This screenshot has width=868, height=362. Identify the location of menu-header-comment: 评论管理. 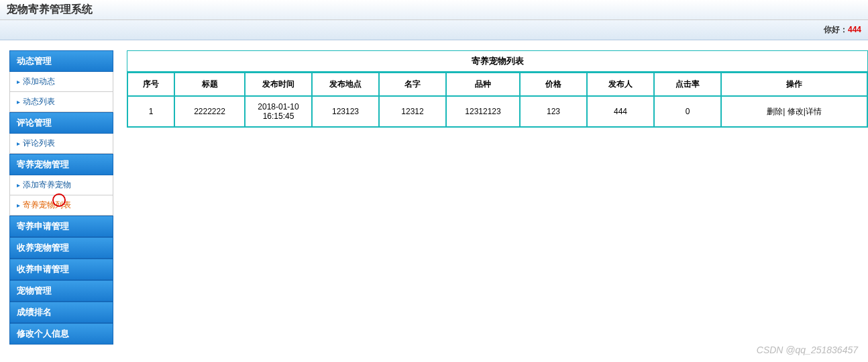
(62, 123).